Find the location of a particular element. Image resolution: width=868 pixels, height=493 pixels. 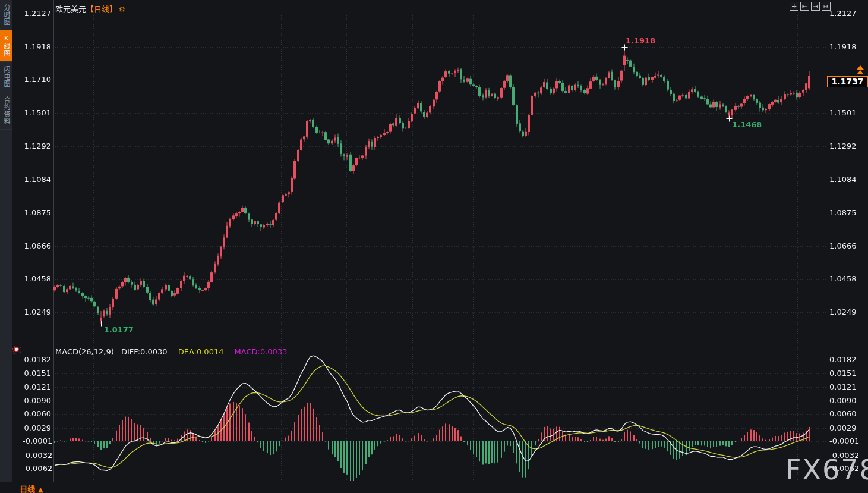

price-axis-label-right: 1.1918 is located at coordinates (843, 46).